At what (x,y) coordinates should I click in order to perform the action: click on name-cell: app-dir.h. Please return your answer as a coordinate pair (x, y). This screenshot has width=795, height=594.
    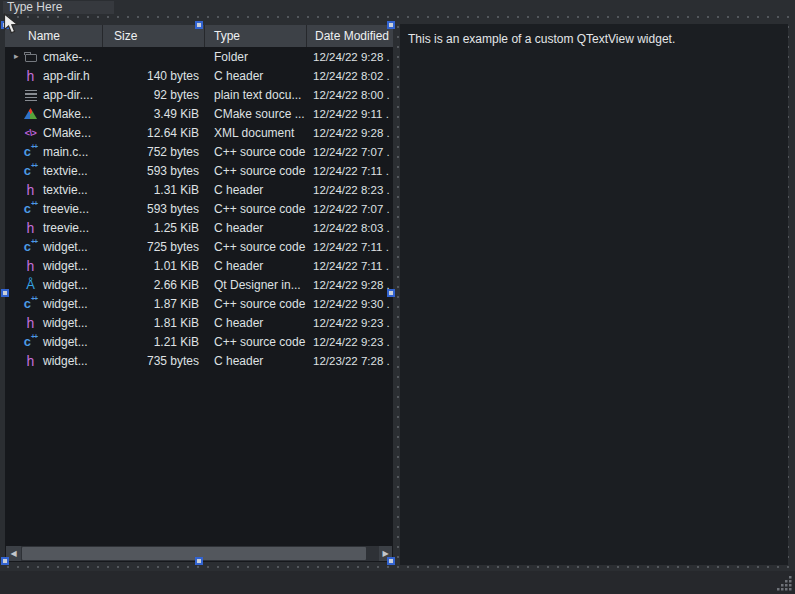
    Looking at the image, I should click on (54, 76).